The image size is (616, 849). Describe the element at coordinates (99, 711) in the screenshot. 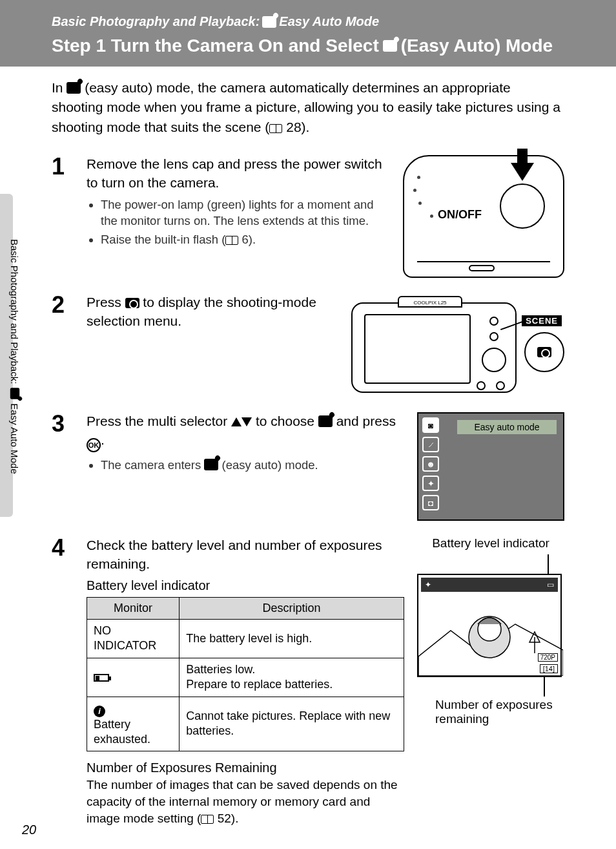

I see `info-icon: i` at that location.